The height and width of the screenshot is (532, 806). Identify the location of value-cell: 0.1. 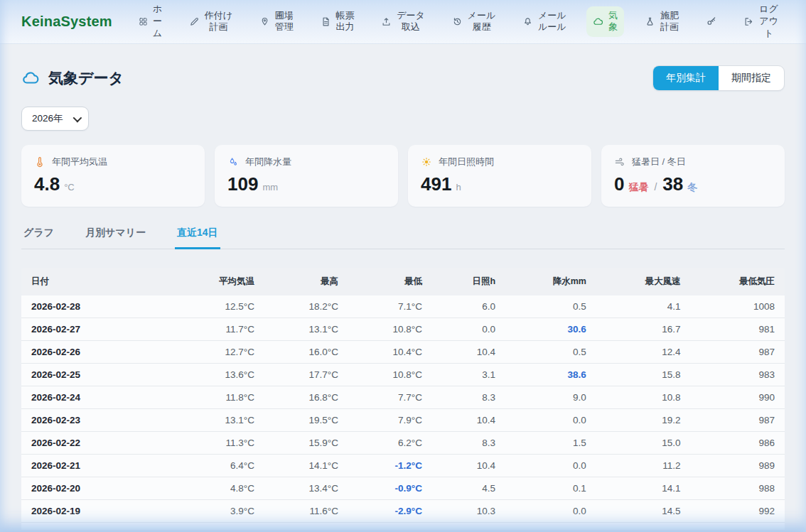
(551, 489).